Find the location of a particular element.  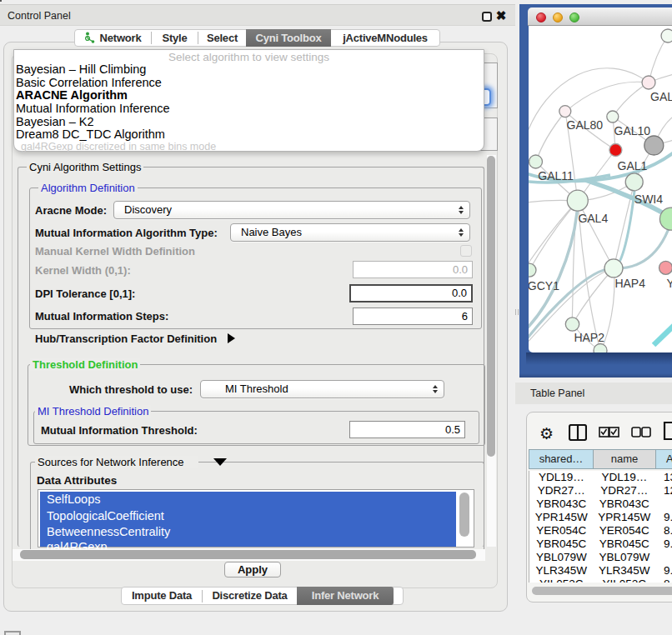

svg-text: SWI4 is located at coordinates (649, 199).